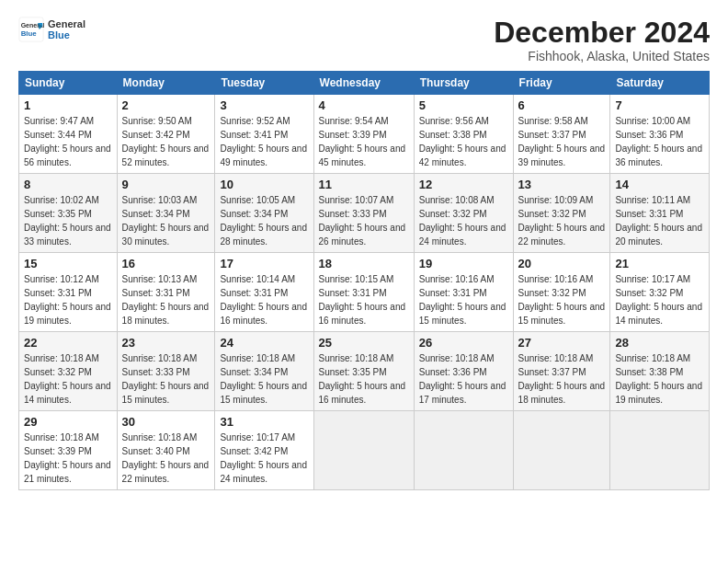  I want to click on table-row: 13 Sunrise: 10:09 AMSunset: 3:32 PMDayli…, so click(562, 213).